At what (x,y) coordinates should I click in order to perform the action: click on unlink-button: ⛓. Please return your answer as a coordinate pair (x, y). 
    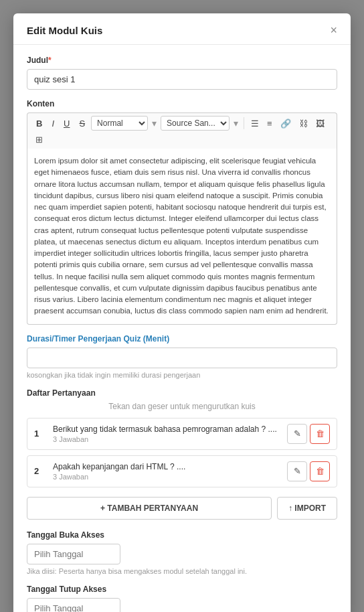
    Looking at the image, I should click on (304, 123).